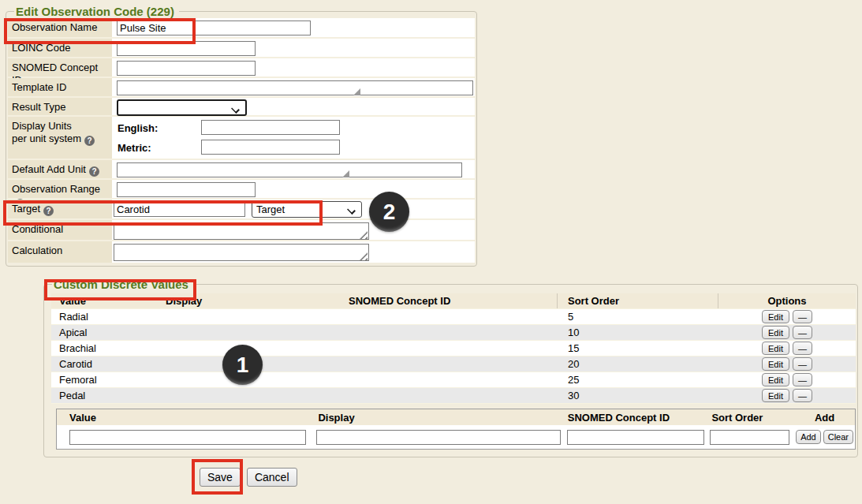 The image size is (862, 504). I want to click on cell-value: Pedal, so click(109, 396).